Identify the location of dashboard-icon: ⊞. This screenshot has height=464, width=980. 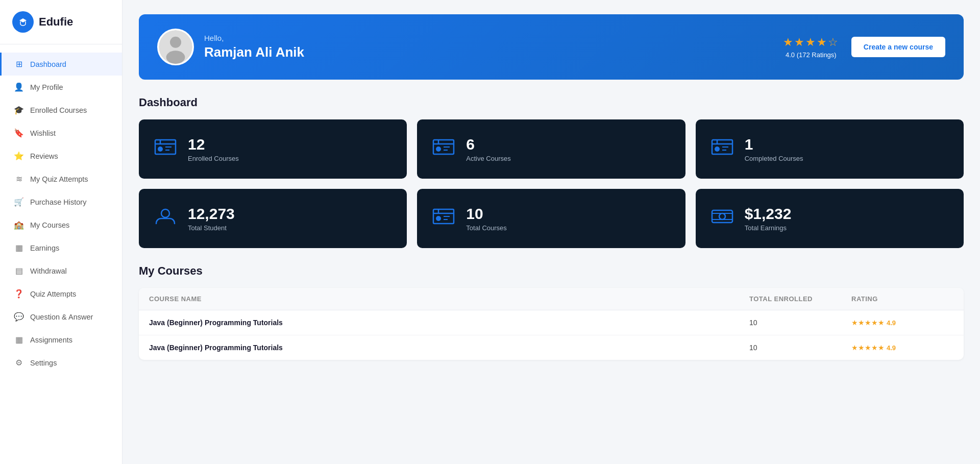
(19, 64).